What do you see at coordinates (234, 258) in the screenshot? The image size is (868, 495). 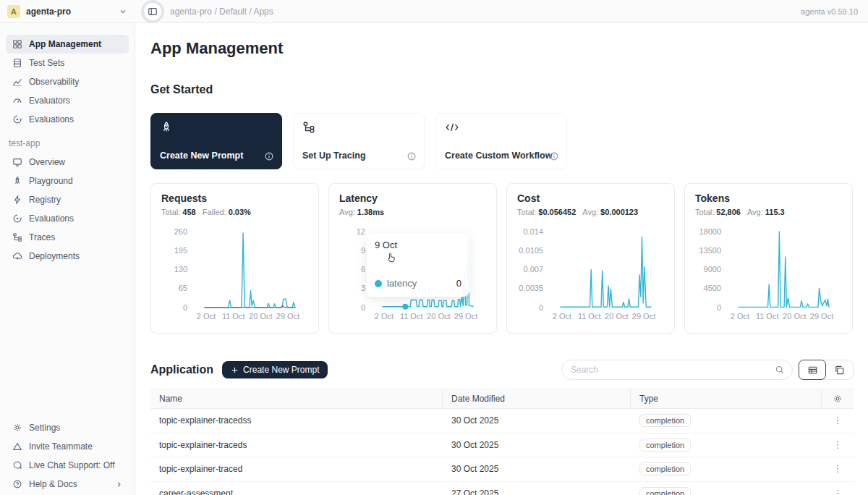 I see `requests-card: Requests Total:458Failed:0.03% 065130195…` at bounding box center [234, 258].